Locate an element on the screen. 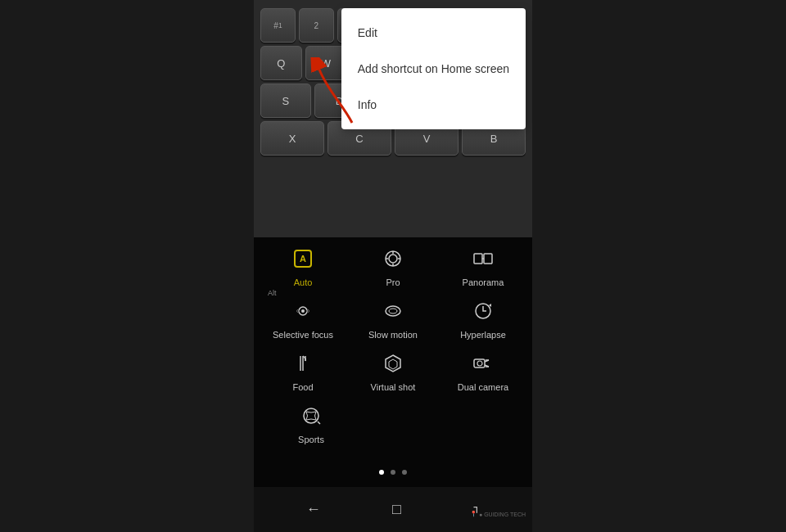  virtual-shot-label: Virtual shot is located at coordinates (393, 387).